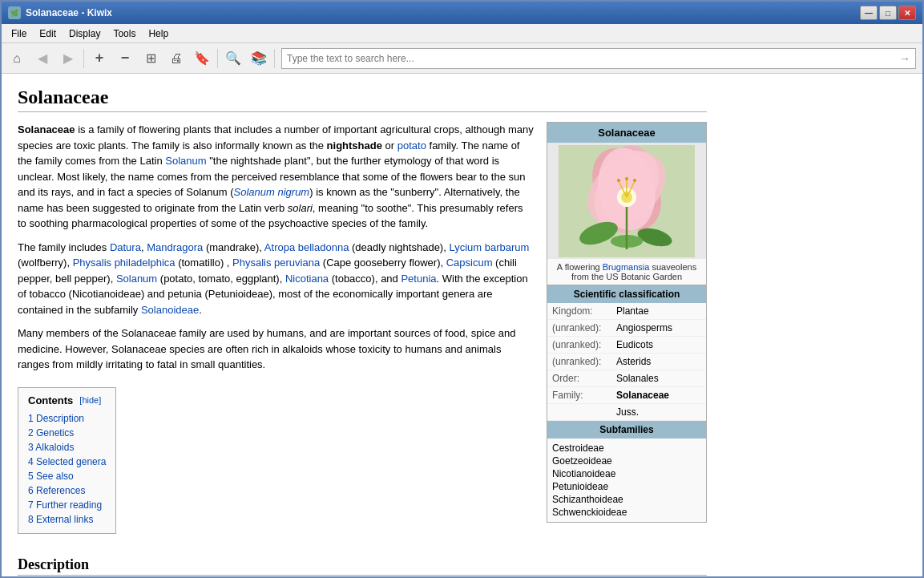 Image resolution: width=924 pixels, height=578 pixels. Describe the element at coordinates (659, 311) in the screenshot. I see `kingdom-value: Plantae` at that location.